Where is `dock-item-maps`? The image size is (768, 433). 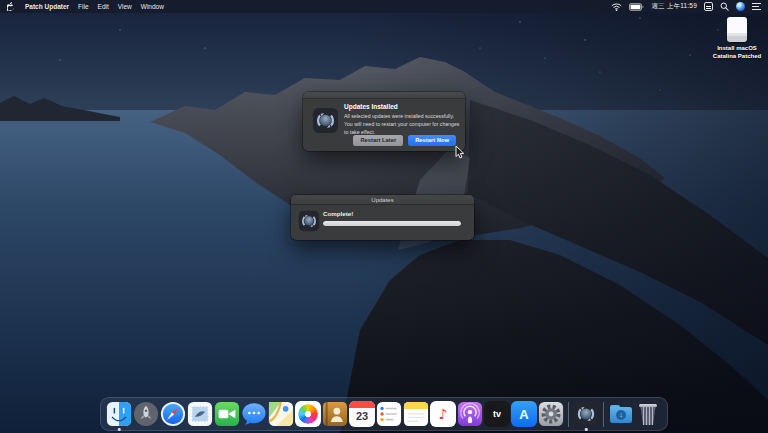
dock-item-maps is located at coordinates (281, 414).